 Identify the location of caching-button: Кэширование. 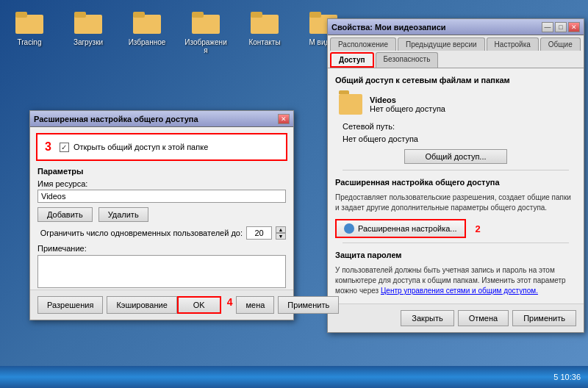
(141, 305).